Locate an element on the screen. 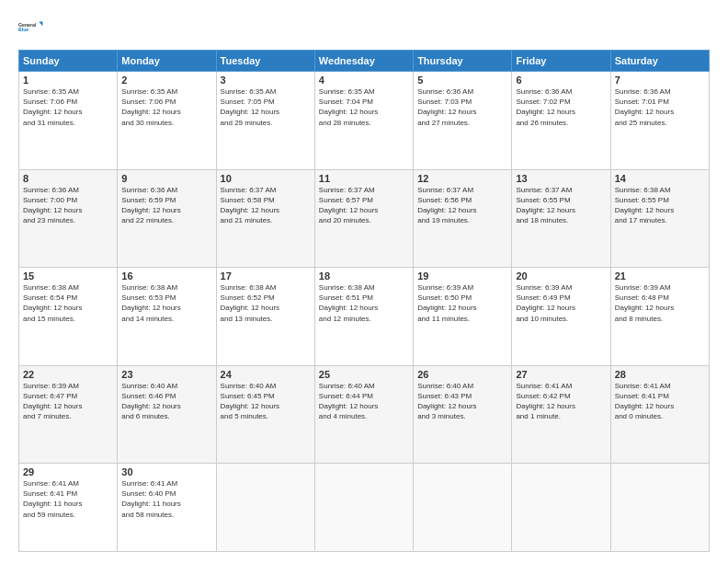 The image size is (728, 563). calendar-cell: 3Sunrise: 6:35 AM Sunset: 7:05 PM Daylig… is located at coordinates (265, 121).